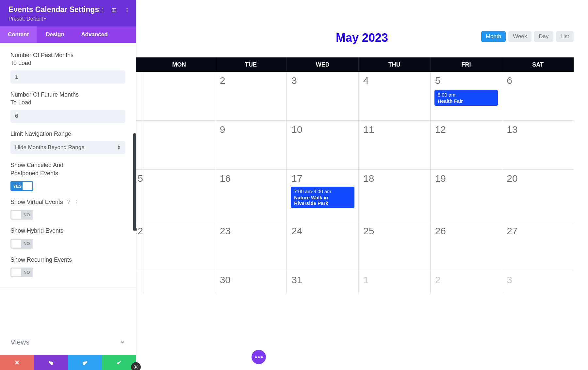  Describe the element at coordinates (538, 196) in the screenshot. I see `day-cell: 20` at that location.